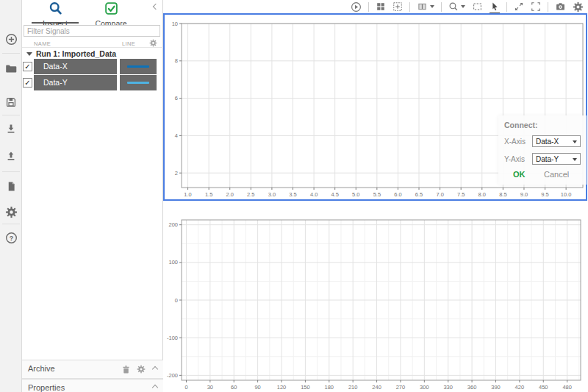  What do you see at coordinates (520, 387) in the screenshot?
I see `svg-text: 420` at bounding box center [520, 387].